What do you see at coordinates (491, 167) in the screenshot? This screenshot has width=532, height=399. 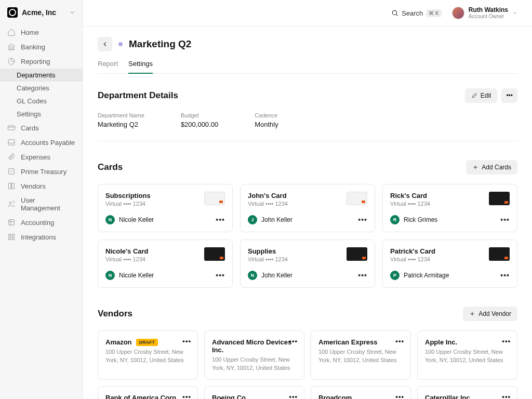 I see `add-cards-button: Add Cards` at bounding box center [491, 167].